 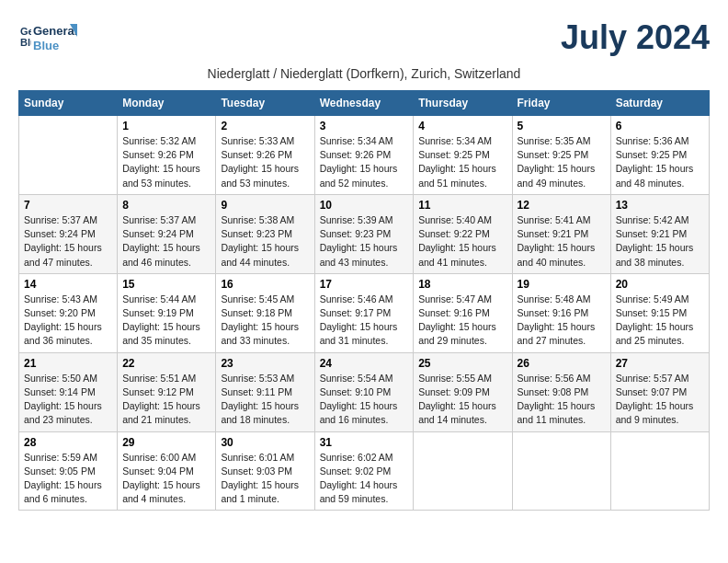 What do you see at coordinates (462, 162) in the screenshot?
I see `day-info: Sunrise: 5:34 AM Sunset: 9:25 PM Dayligh…` at bounding box center [462, 162].